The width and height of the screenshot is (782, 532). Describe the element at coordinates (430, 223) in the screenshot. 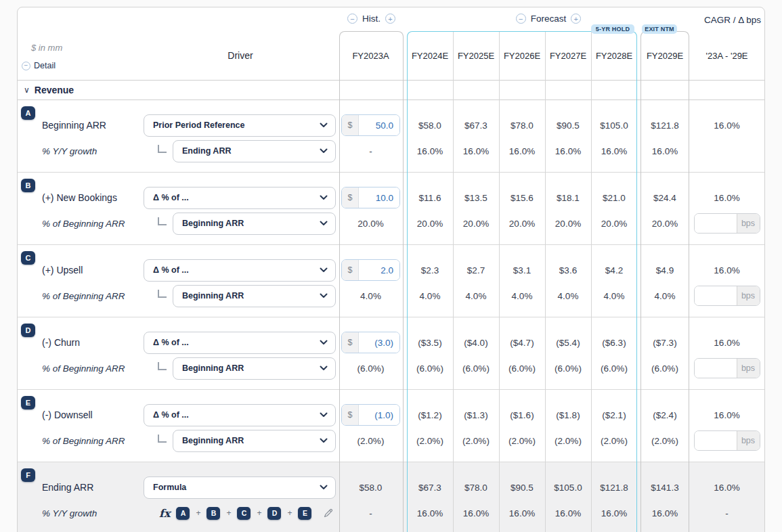

I see `forecast-percent: 20.0%` at that location.